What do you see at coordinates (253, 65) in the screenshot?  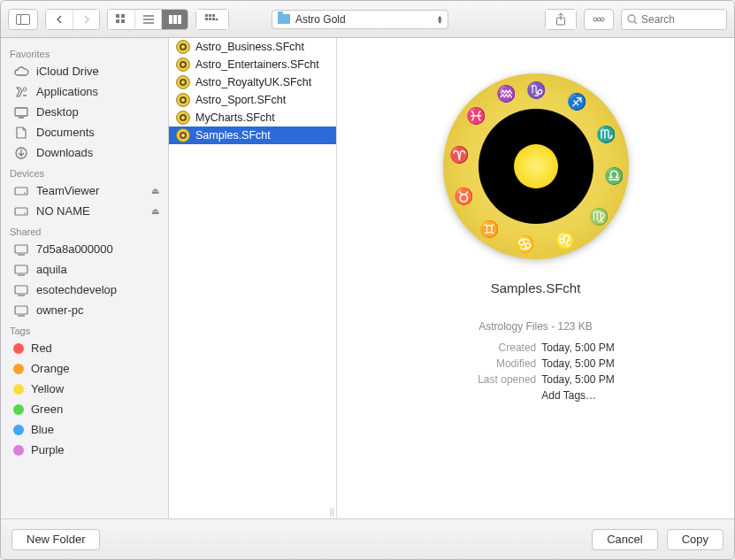 I see `file-item: Astro_Entertainers.SFcht` at bounding box center [253, 65].